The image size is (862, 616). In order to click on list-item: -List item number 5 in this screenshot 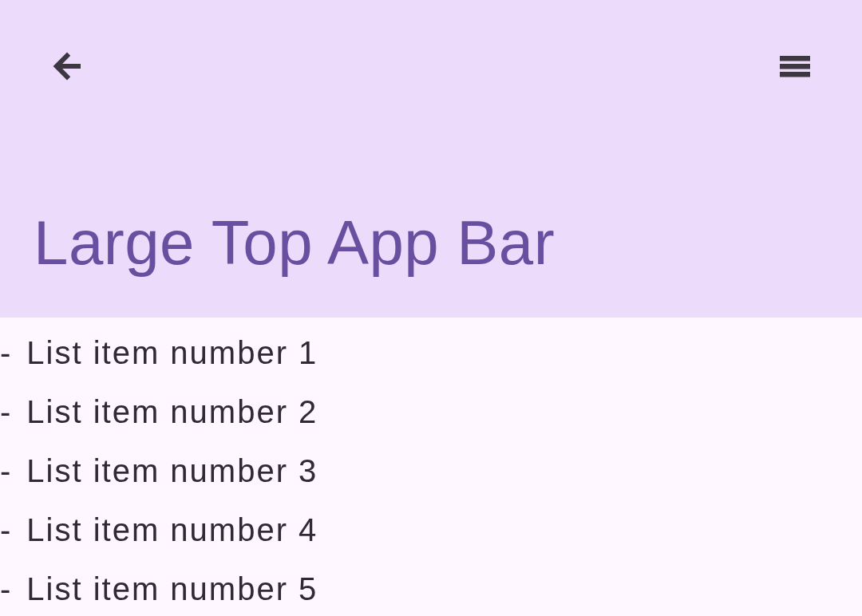, I will do `click(431, 589)`.